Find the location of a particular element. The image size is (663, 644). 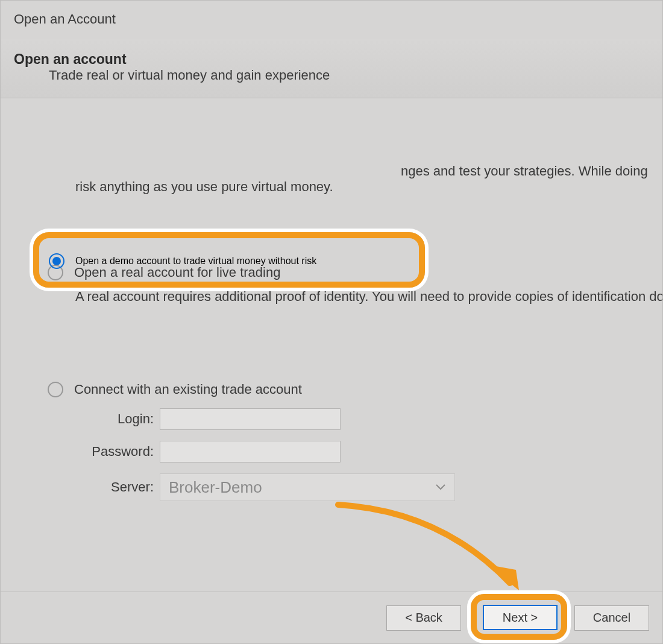

option-demo-description: nges and test your strategies. While doi… is located at coordinates (369, 179).